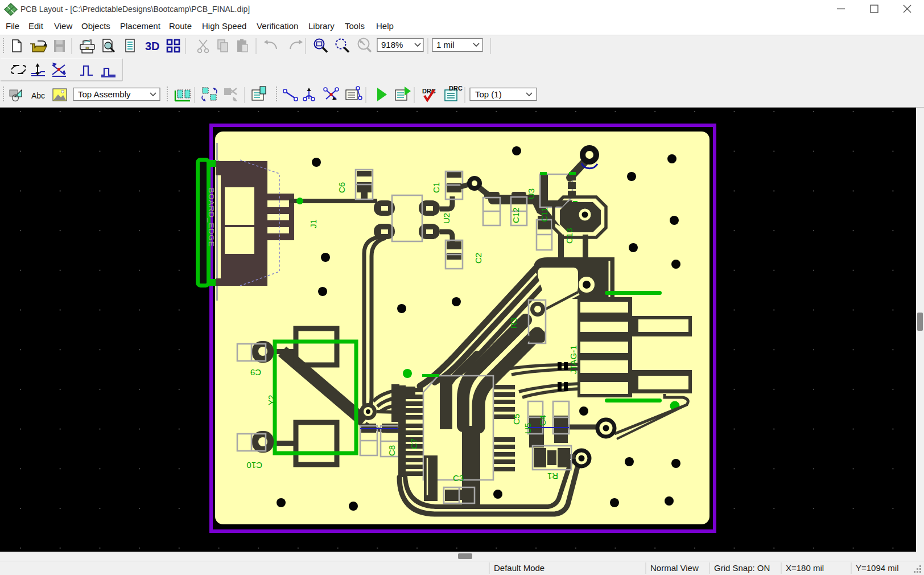 The height and width of the screenshot is (575, 924). What do you see at coordinates (278, 26) in the screenshot?
I see `svg-text: Verification` at bounding box center [278, 26].